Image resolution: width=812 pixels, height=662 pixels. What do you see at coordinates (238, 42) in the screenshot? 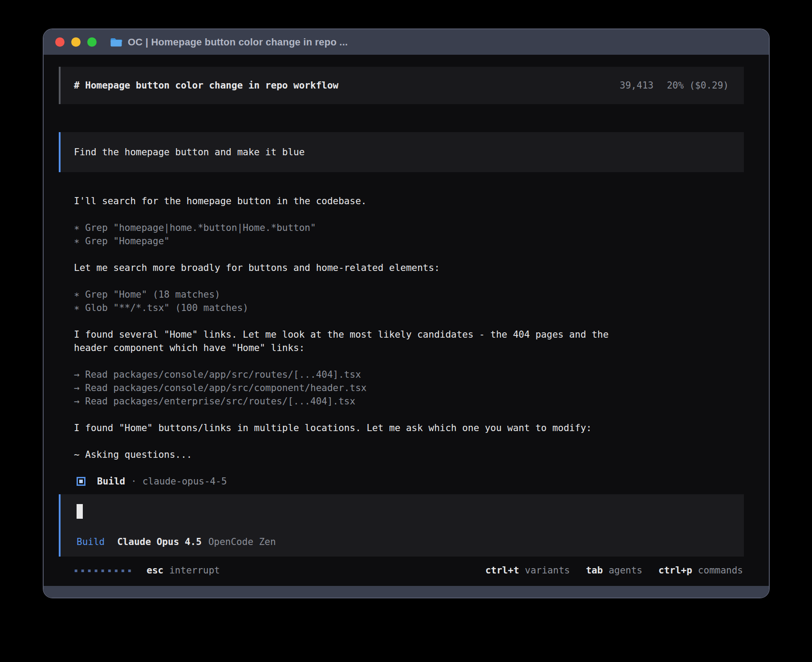
I see `window-title: OC | Homepage button color change in rep…` at bounding box center [238, 42].